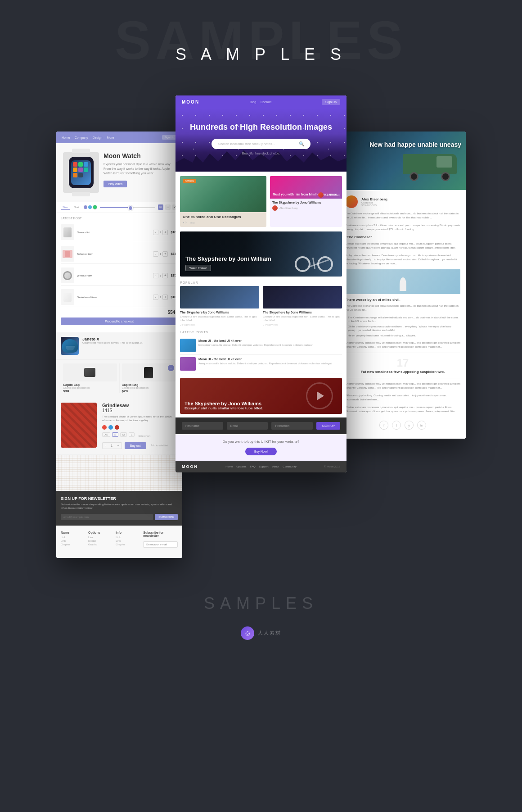 The height and width of the screenshot is (812, 522). Describe the element at coordinates (128, 207) in the screenshot. I see `filter-price-slider` at that location.